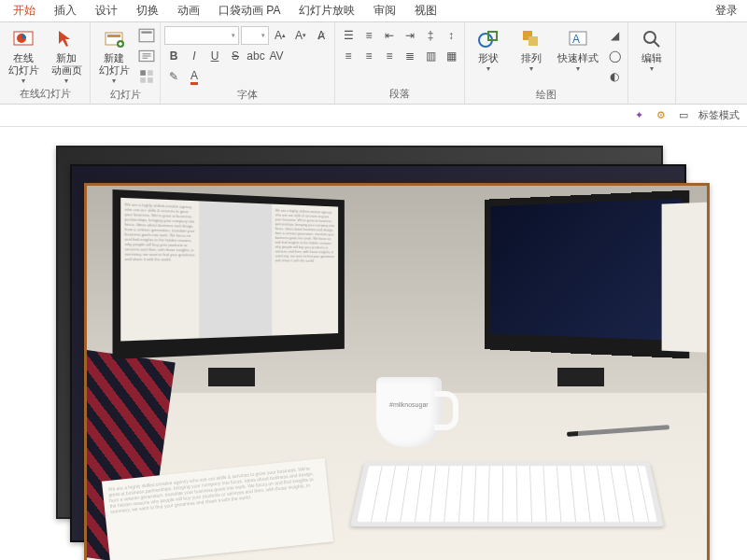 Image resolution: width=747 pixels, height=560 pixels. Describe the element at coordinates (276, 56) in the screenshot. I see `spacing-button: AV` at that location.